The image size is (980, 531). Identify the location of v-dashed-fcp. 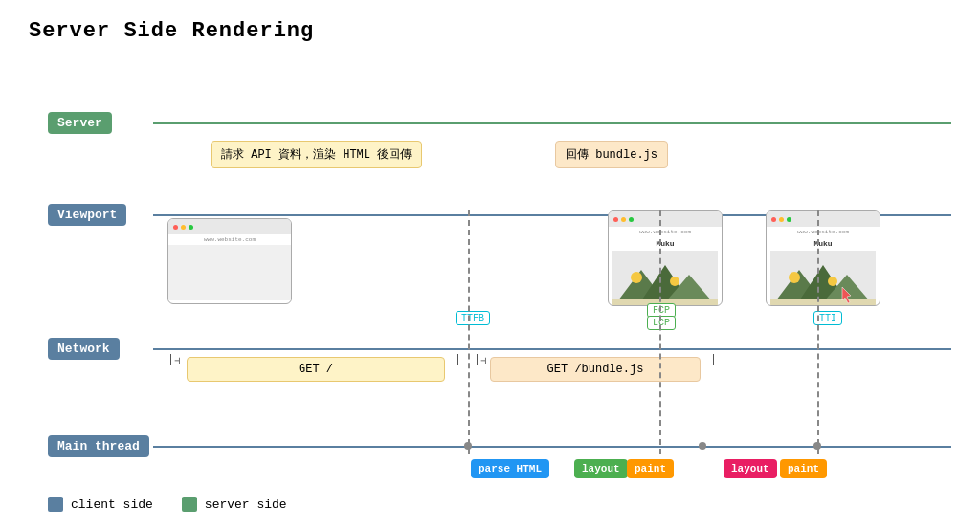
(660, 333).